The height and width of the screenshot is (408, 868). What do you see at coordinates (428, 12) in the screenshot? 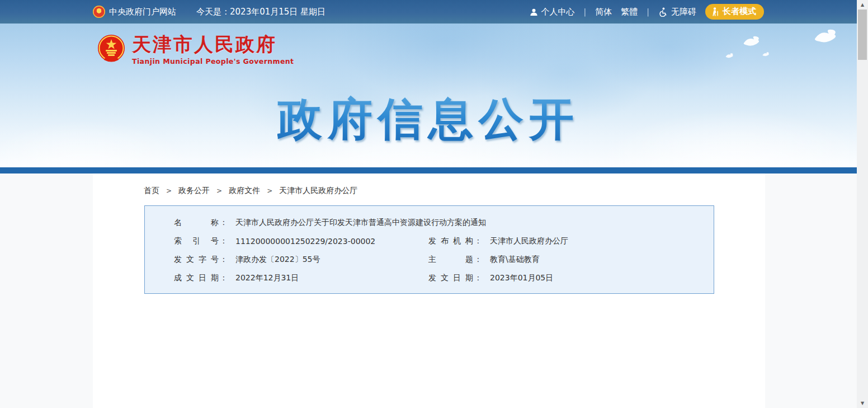
I see `topbar-inner: 中央政府门户网站 今天是：2023年01月15日 星期日 个人中心 | 简体 繁…` at bounding box center [428, 12].